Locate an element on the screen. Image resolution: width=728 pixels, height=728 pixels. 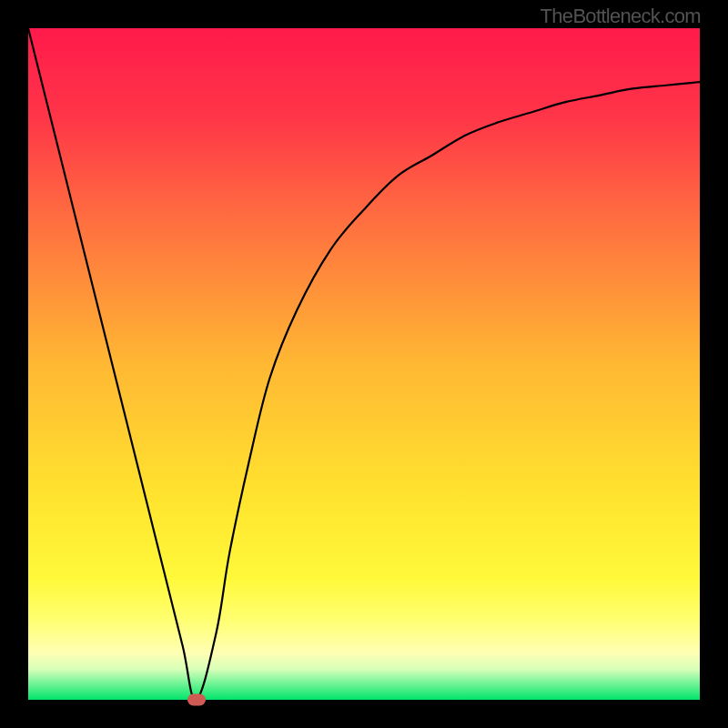
optimum-marker is located at coordinates (197, 701).